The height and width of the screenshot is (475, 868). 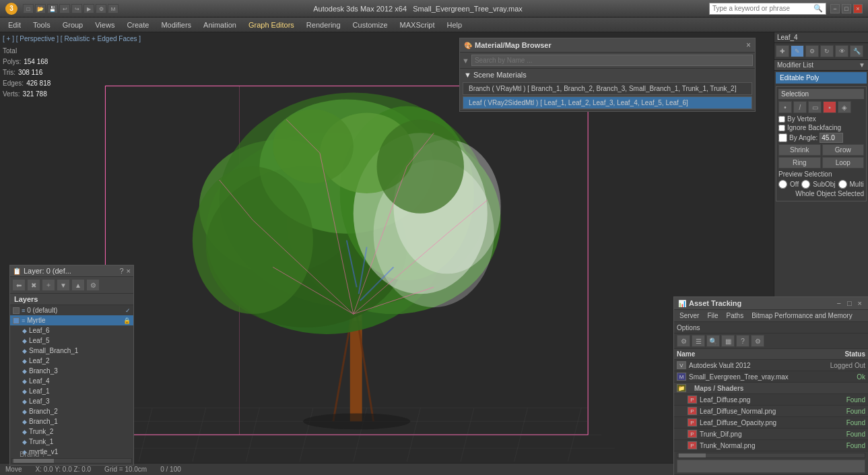 What do you see at coordinates (842, 51) in the screenshot?
I see `display-tab-icon: 👁` at bounding box center [842, 51].